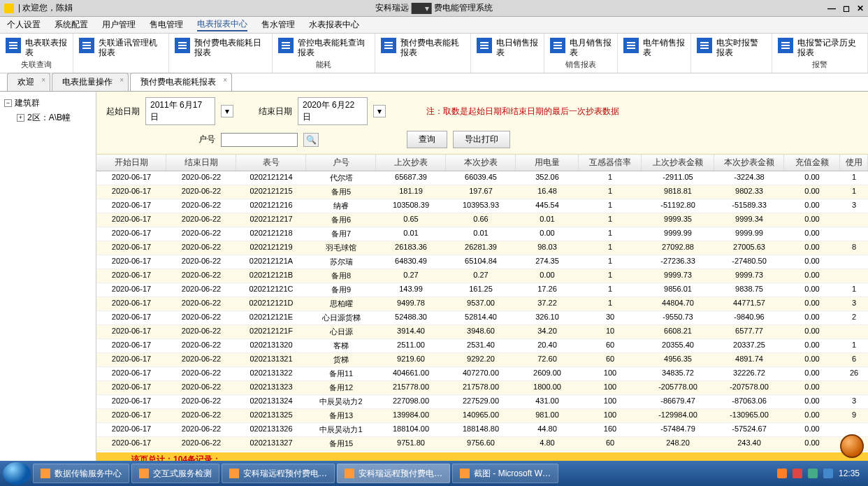 This screenshot has height=486, width=868. Describe the element at coordinates (278, 25) in the screenshot. I see `menu-item: 售水管理` at that location.